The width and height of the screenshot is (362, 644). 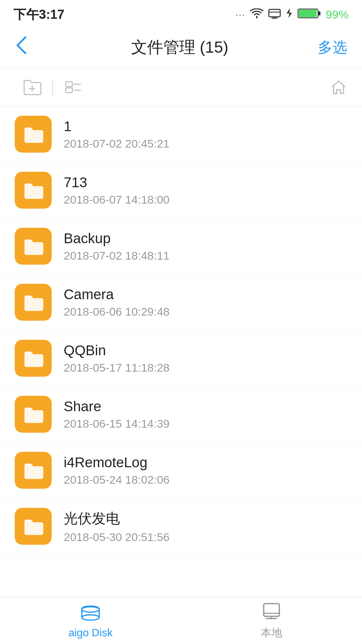 I want to click on toolbar-divider, so click(x=53, y=87).